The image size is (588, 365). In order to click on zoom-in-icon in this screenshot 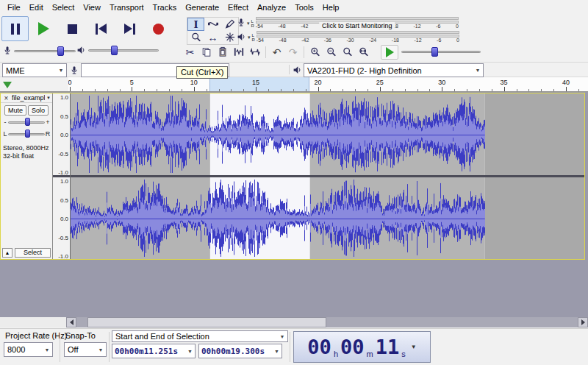, I will do `click(315, 53)`.